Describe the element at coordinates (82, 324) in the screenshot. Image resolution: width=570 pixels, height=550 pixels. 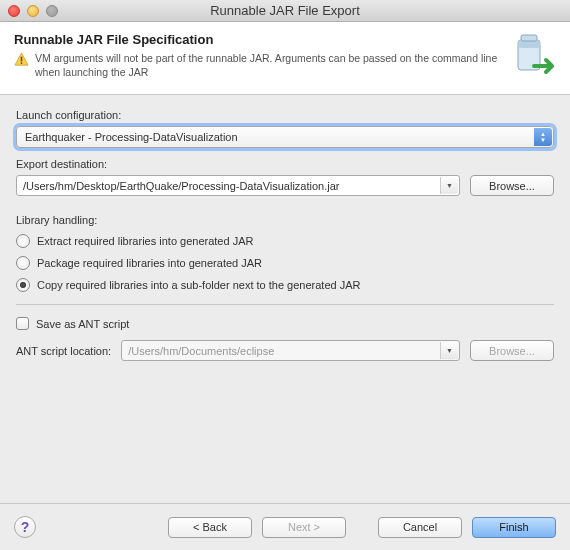
I see `save-ant-label: Save as ANT script` at that location.